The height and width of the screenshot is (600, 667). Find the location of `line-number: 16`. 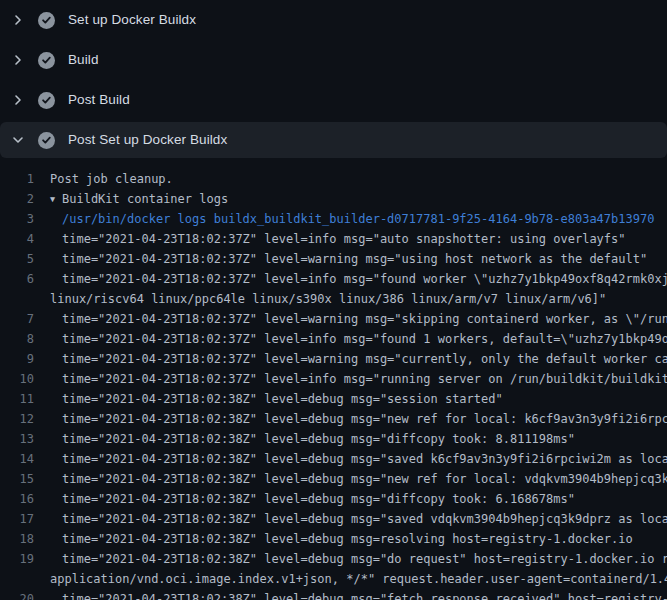

line-number: 16 is located at coordinates (17, 499).